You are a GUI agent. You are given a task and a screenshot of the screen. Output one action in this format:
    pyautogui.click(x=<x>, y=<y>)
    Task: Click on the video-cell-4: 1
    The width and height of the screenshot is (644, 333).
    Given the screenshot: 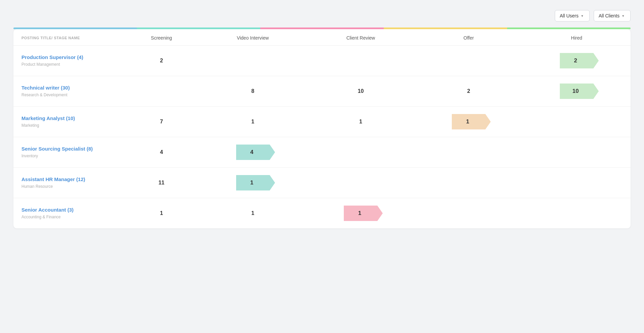 What is the action you would take?
    pyautogui.click(x=253, y=183)
    